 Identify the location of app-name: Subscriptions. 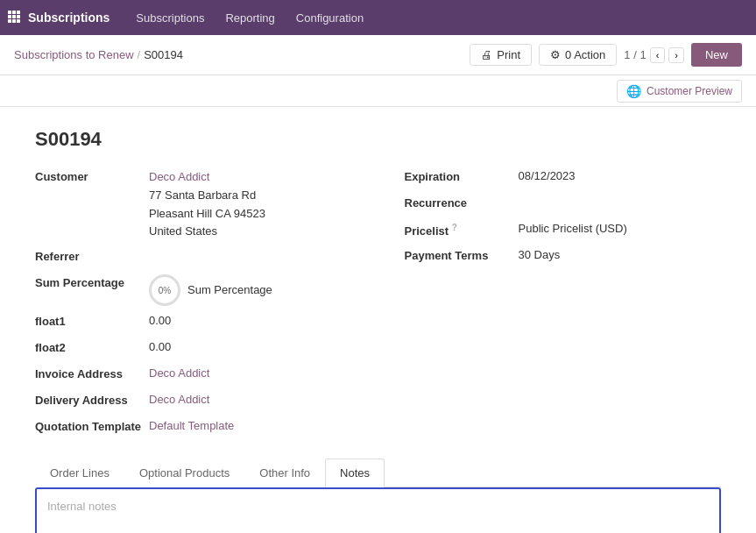
(68, 18).